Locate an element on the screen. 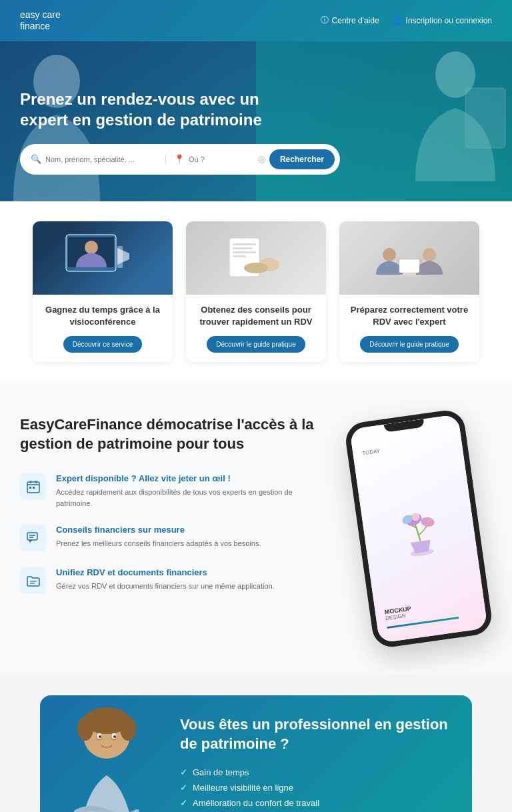  card-docs: Obtenez des conseils pour trouver rapide… is located at coordinates (256, 292).